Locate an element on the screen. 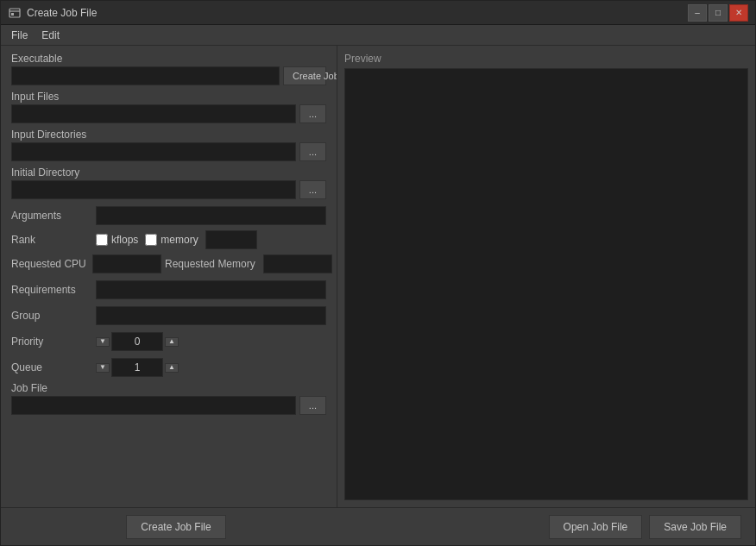  queue-up-button: ▲ is located at coordinates (172, 367).